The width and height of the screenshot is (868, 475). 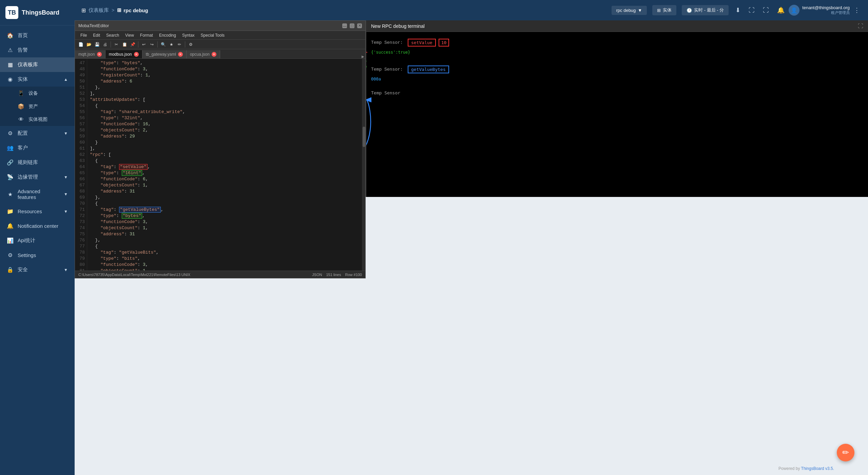 What do you see at coordinates (168, 35) in the screenshot?
I see `menu-encoding: Encoding` at bounding box center [168, 35].